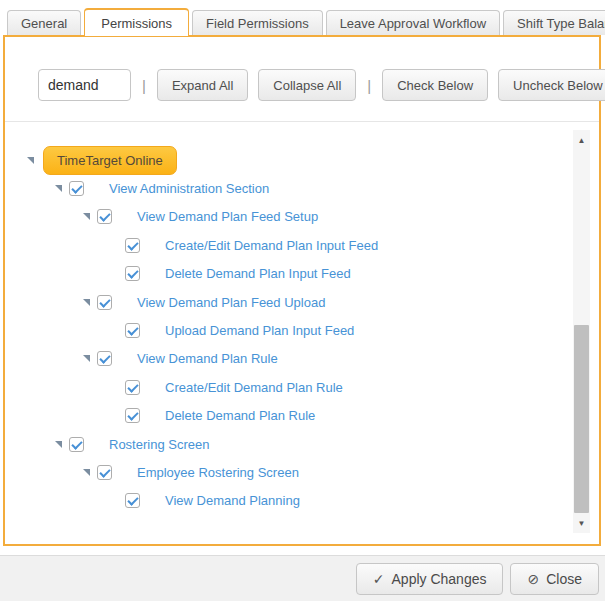 This screenshot has width=605, height=601. What do you see at coordinates (250, 274) in the screenshot?
I see `tree-node-label: Delete Demand Plan Input Feed` at bounding box center [250, 274].